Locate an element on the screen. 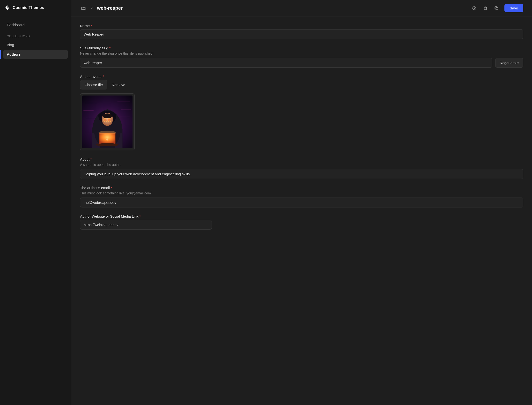 The height and width of the screenshot is (405, 532). nav-dashboard: Dashboard is located at coordinates (36, 25).